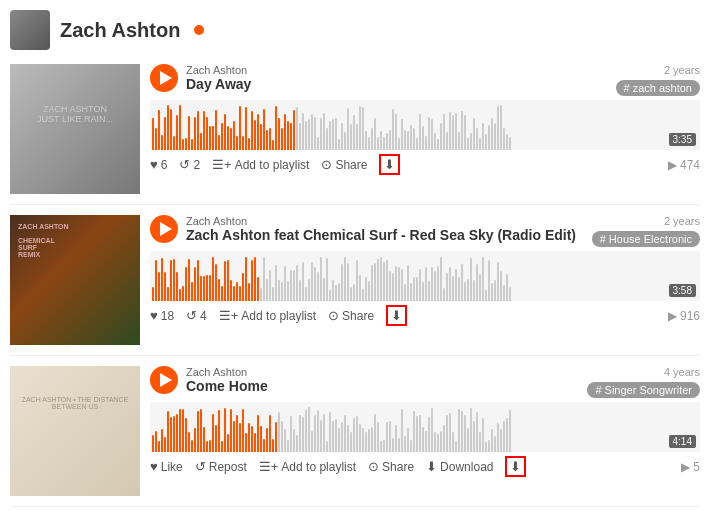 This screenshot has width=710, height=511. Describe the element at coordinates (222, 164) in the screenshot. I see `playlist-icon: ☰+` at that location.